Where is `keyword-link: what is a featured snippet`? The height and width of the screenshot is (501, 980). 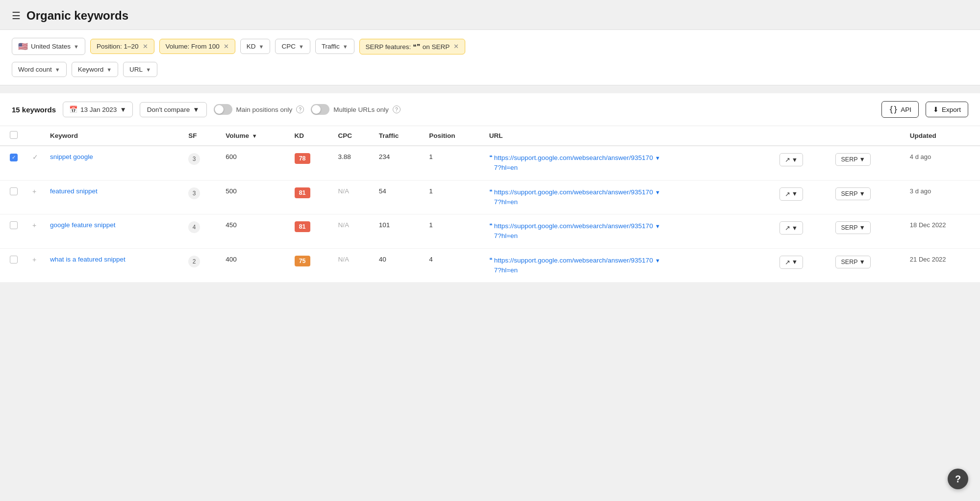
keyword-link: what is a featured snippet is located at coordinates (88, 259).